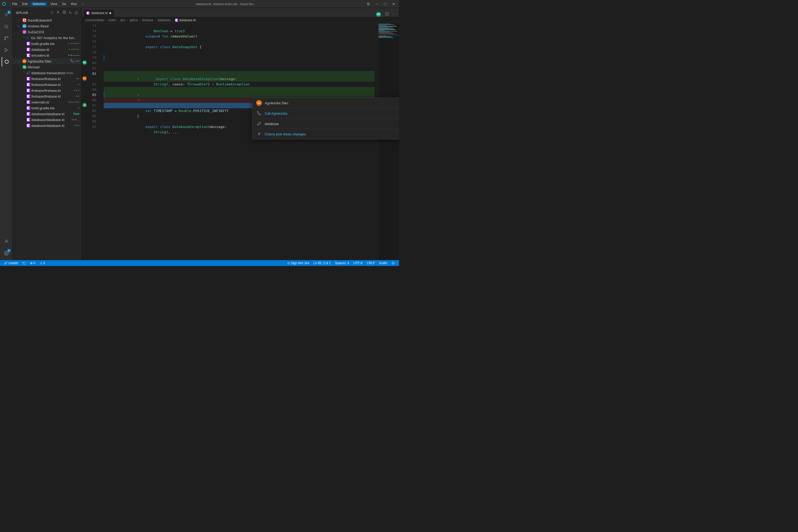 This screenshot has height=532, width=798. Describe the element at coordinates (48, 96) in the screenshot. I see `sidebar-item-fb4: firebase/firebase.kt ++` at that location.